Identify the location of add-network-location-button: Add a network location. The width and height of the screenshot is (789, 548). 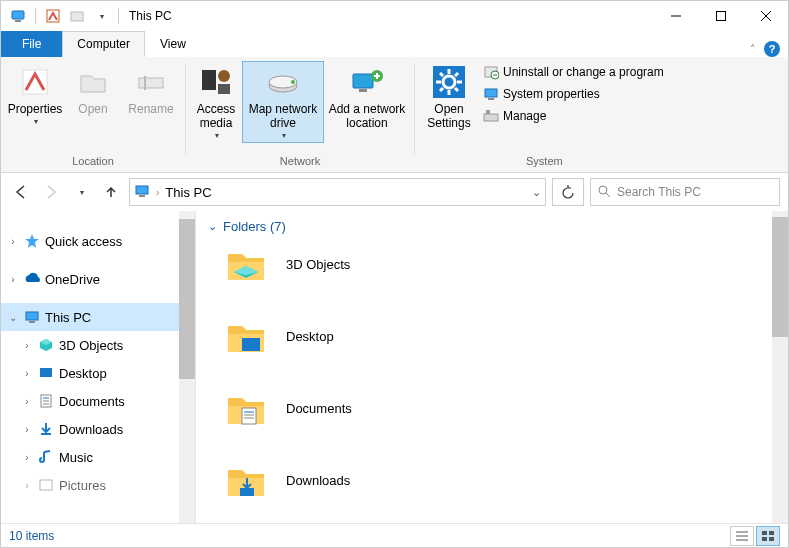
(367, 98).